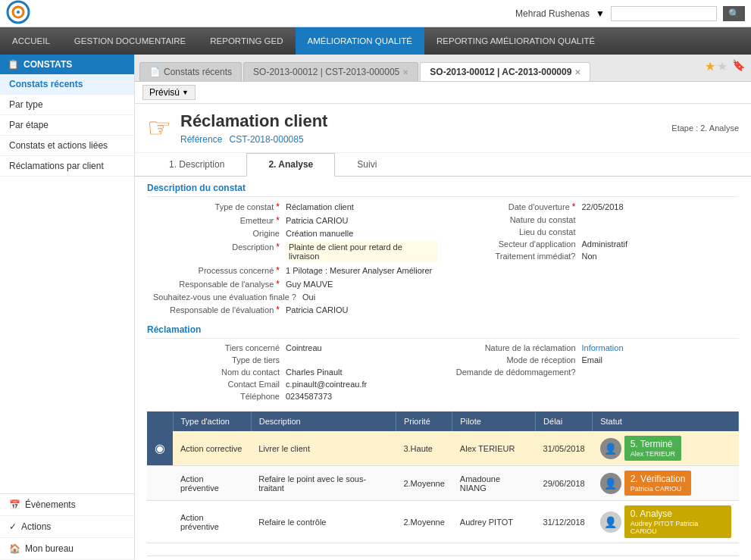 Image resolution: width=751 pixels, height=560 pixels. What do you see at coordinates (130, 41) in the screenshot?
I see `nav-gestion-documentaire: GESTION DOCUMENTAIRE` at bounding box center [130, 41].